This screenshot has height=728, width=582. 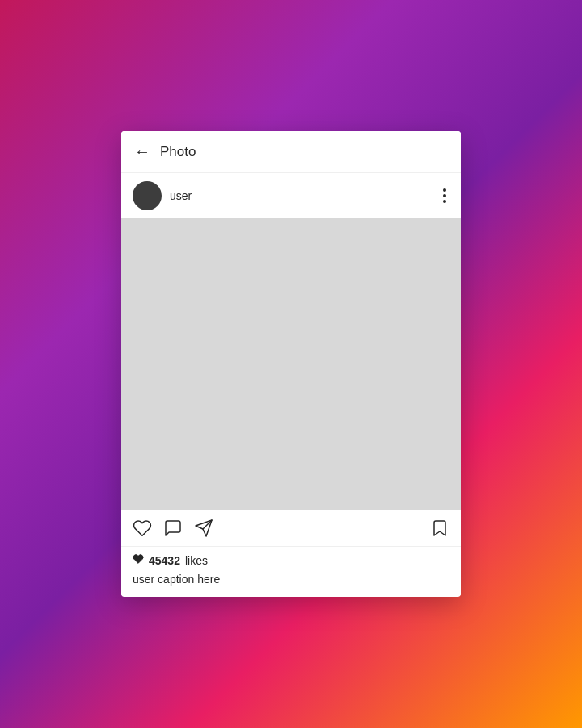 What do you see at coordinates (440, 528) in the screenshot?
I see `bookmark-button` at bounding box center [440, 528].